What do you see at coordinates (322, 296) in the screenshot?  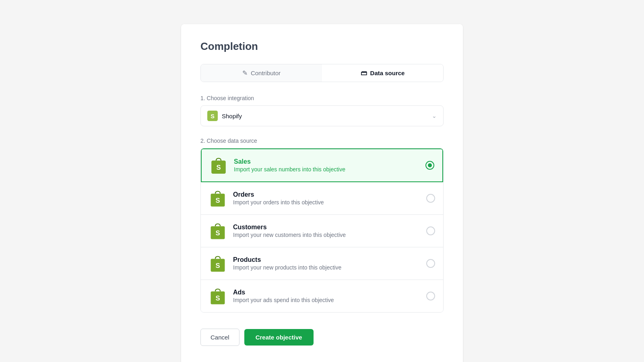 I see `data-source-item-ads: S Ads Import your ads spend into this ob…` at bounding box center [322, 296].